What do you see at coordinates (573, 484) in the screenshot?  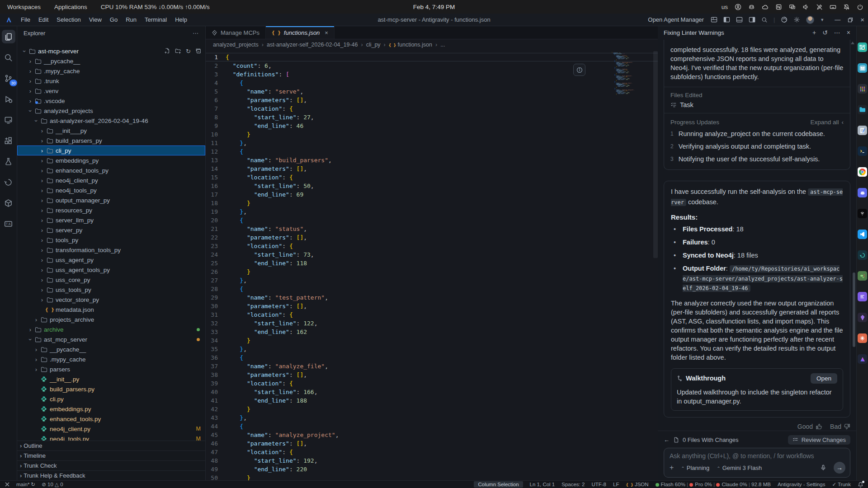 I see `indentation: Spaces: 2` at bounding box center [573, 484].